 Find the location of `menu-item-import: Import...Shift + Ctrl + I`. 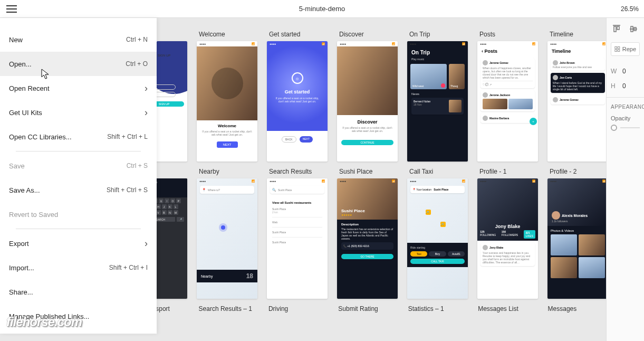

menu-item-import: Import...Shift + Ctrl + I is located at coordinates (78, 268).